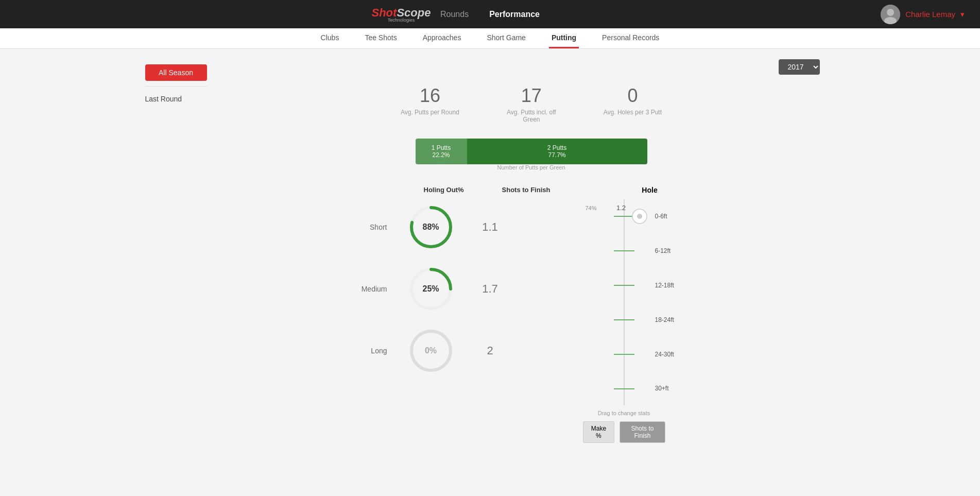  What do you see at coordinates (444, 190) in the screenshot?
I see `holing-col1: Holing Out%` at bounding box center [444, 190].